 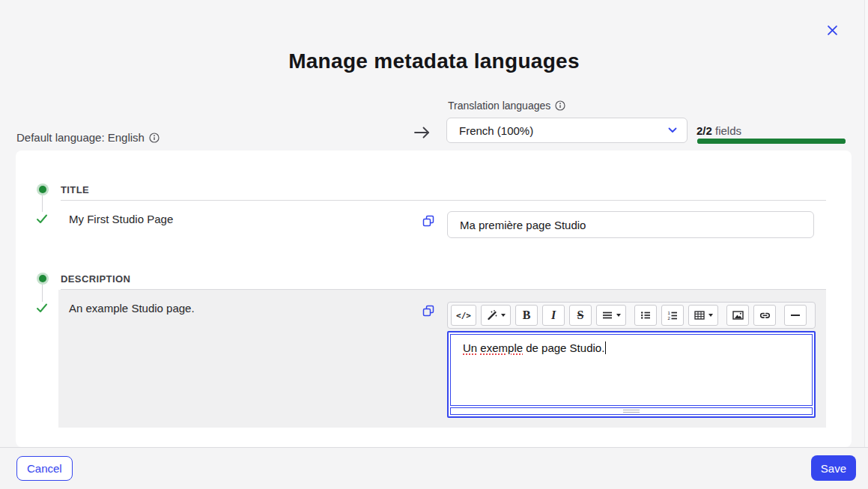 I want to click on title-status-dot, so click(x=43, y=189).